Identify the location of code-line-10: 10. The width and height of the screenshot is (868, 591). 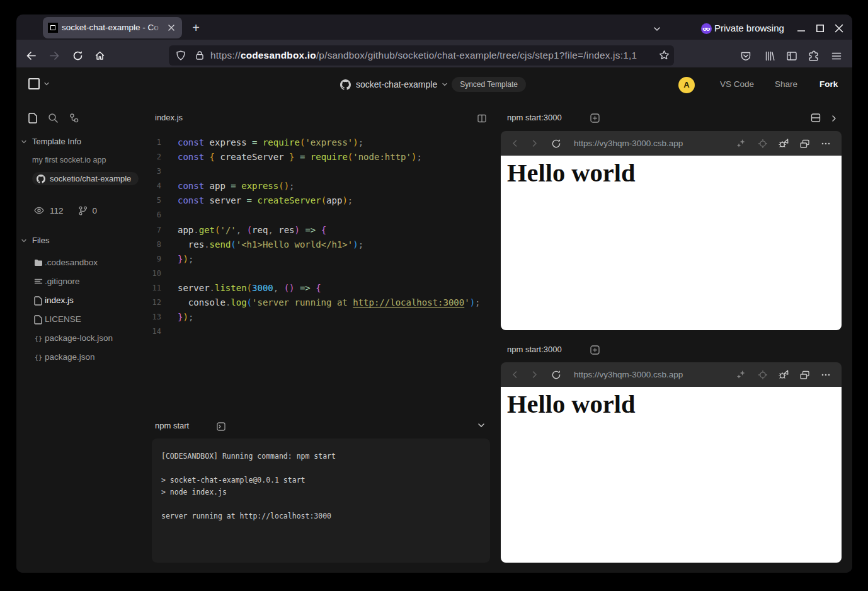
(258, 273).